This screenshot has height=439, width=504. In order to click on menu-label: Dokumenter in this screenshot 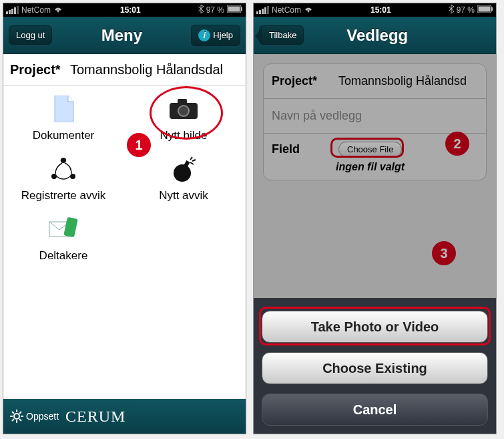, I will do `click(63, 136)`.